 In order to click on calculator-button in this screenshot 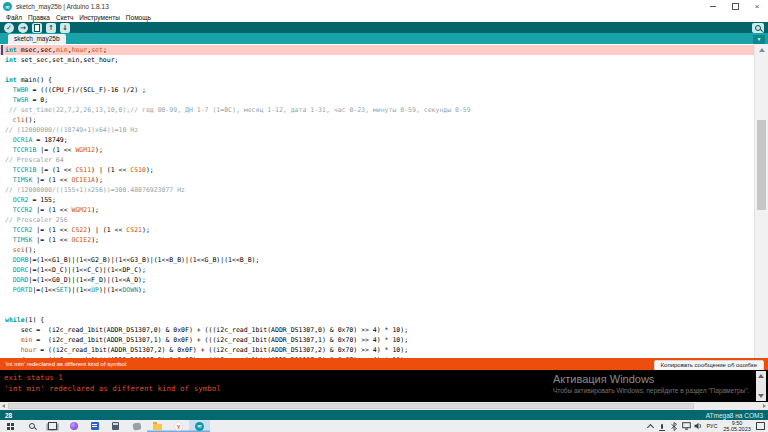, I will do `click(116, 426)`.